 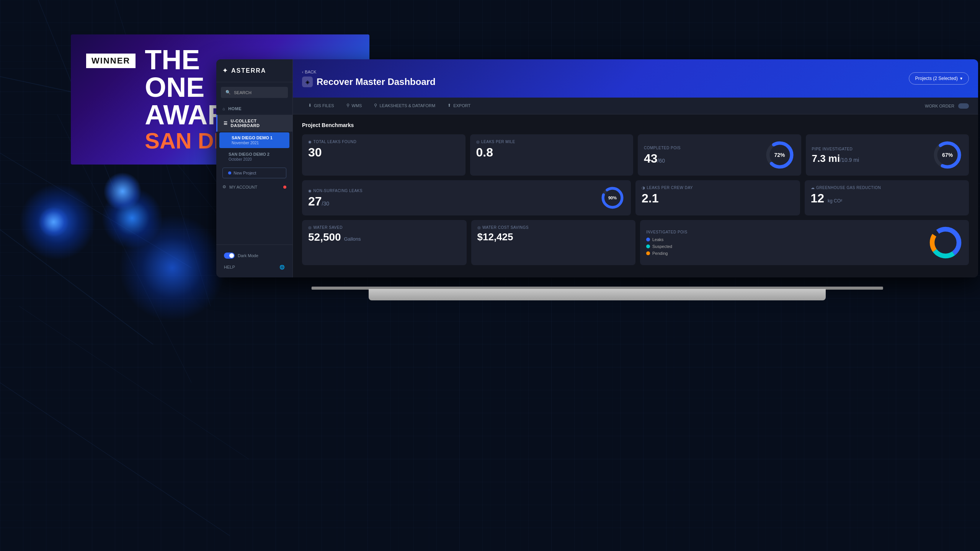 What do you see at coordinates (405, 106) in the screenshot?
I see `tab-leaksheets: ⚲ LEAKSHEETS & DATAFORM` at bounding box center [405, 106].